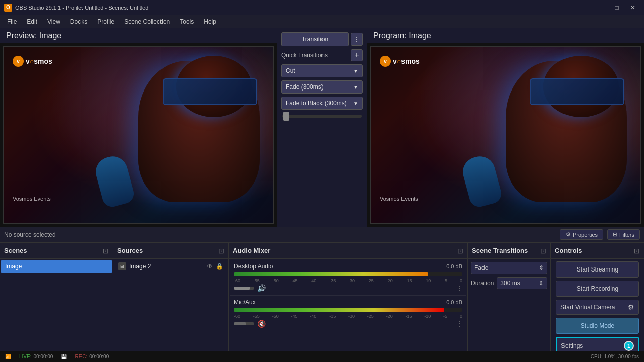  I want to click on gear-icon: ⚙, so click(568, 234).